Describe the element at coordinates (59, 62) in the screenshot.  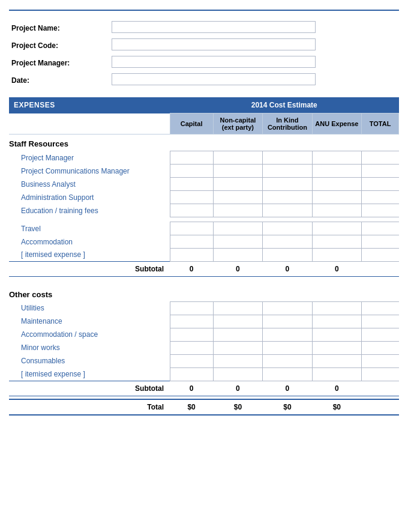
I see `field-label-2: Project Manager:` at that location.